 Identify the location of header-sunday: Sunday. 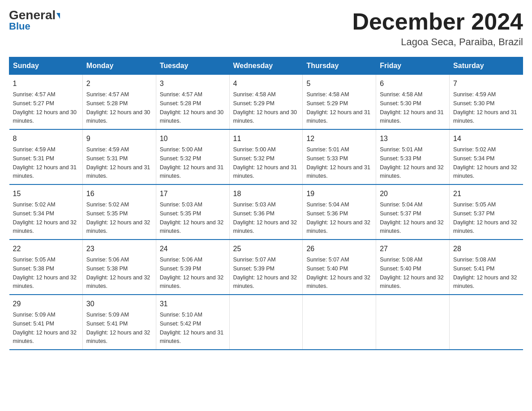
(46, 66).